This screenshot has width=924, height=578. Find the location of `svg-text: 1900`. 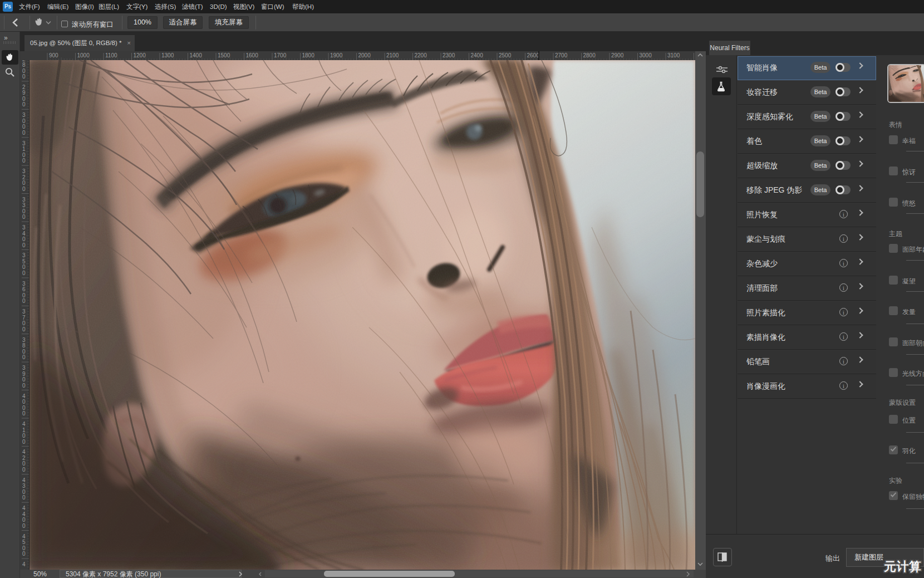

svg-text: 1900 is located at coordinates (336, 56).